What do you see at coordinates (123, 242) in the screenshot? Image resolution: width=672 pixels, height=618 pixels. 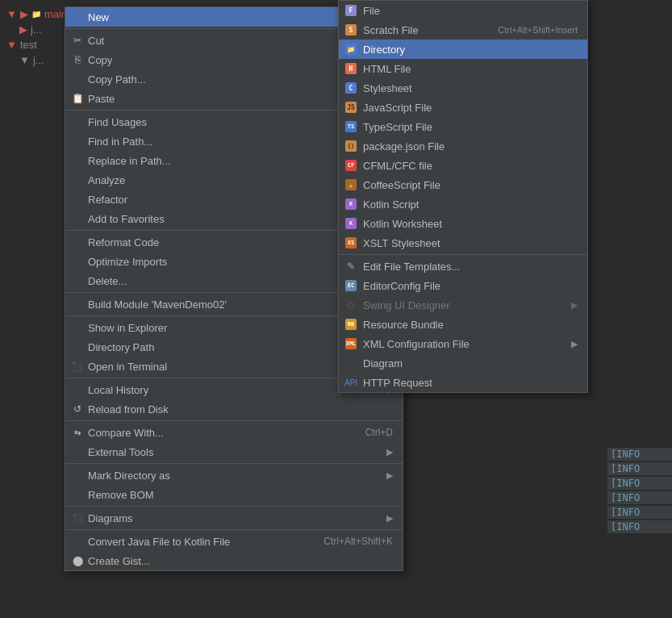 I see `reformat-label: Reformat Code` at bounding box center [123, 242].